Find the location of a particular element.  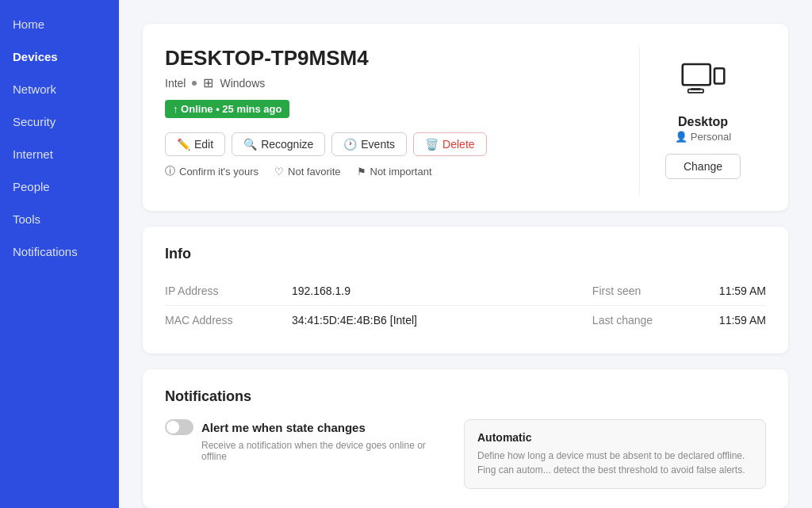

toggle-label: Alert me when state changes is located at coordinates (284, 428).